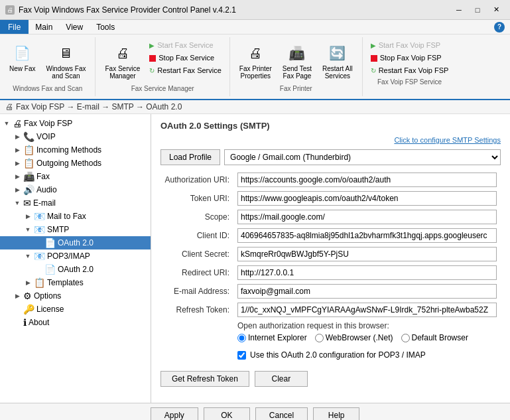 Image resolution: width=510 pixels, height=420 pixels. I want to click on new-fax-button: 📄 New Fax, so click(23, 57).